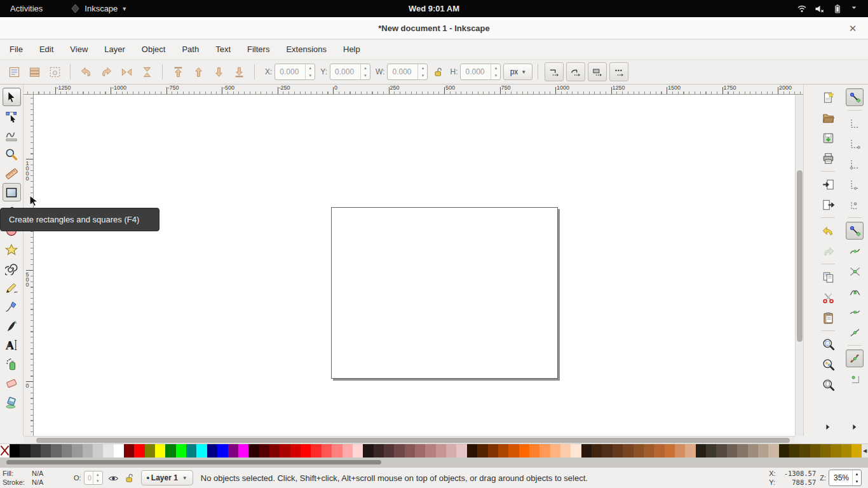  What do you see at coordinates (11, 306) in the screenshot?
I see `bezier-tool` at bounding box center [11, 306].